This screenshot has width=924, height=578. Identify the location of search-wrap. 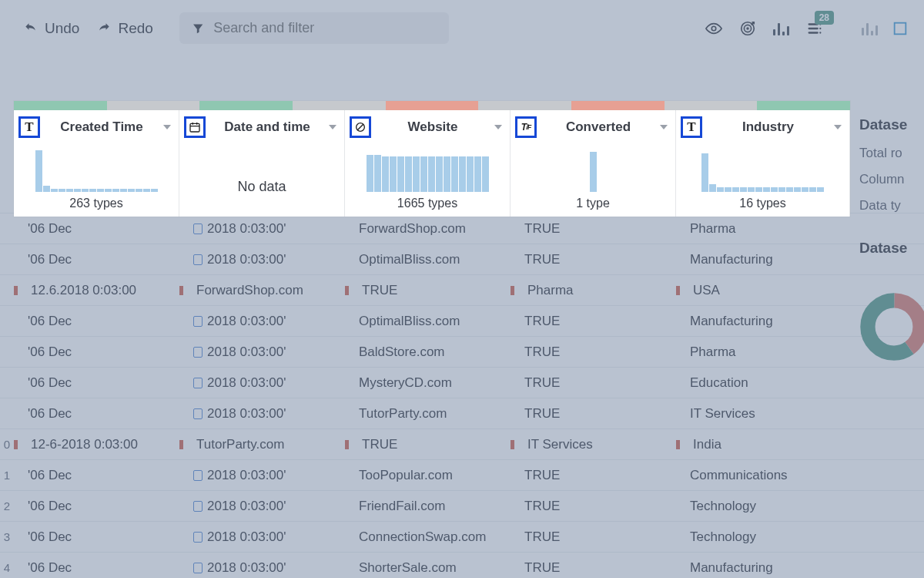
(314, 28).